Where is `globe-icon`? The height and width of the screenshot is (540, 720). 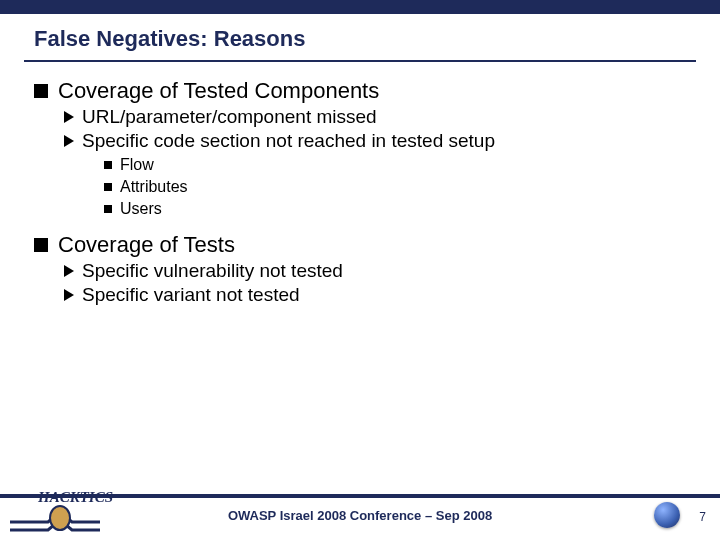
globe-icon is located at coordinates (667, 515).